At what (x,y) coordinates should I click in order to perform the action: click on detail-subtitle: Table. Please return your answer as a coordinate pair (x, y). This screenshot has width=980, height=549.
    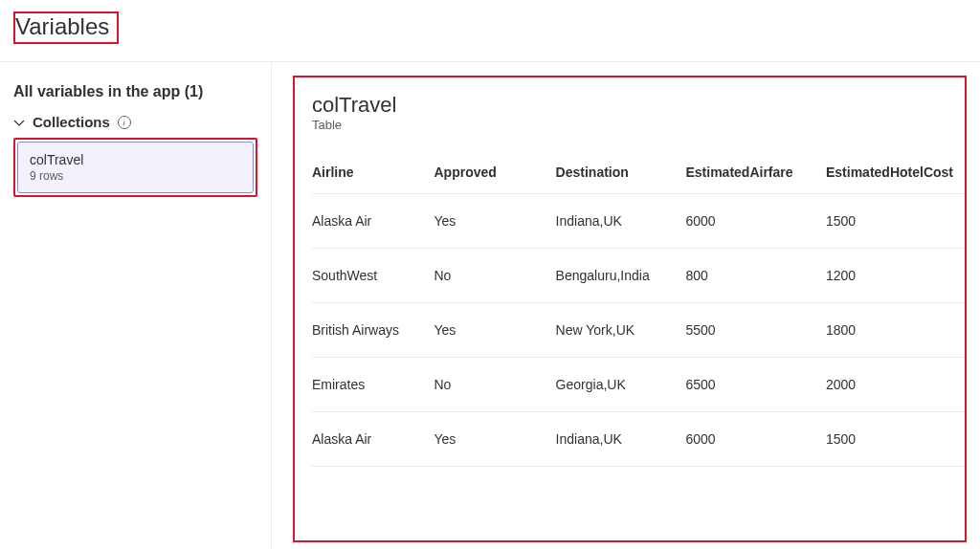
    Looking at the image, I should click on (638, 124).